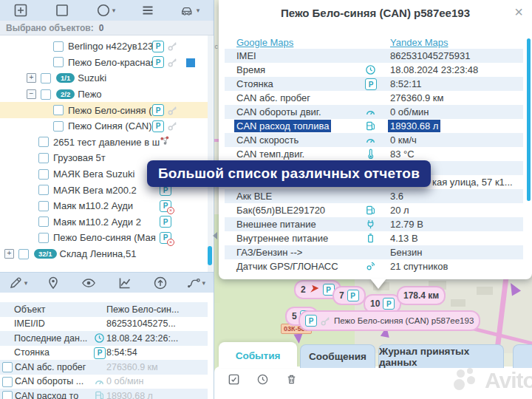 This screenshot has width=532, height=399. I want to click on satellite-icon, so click(371, 266).